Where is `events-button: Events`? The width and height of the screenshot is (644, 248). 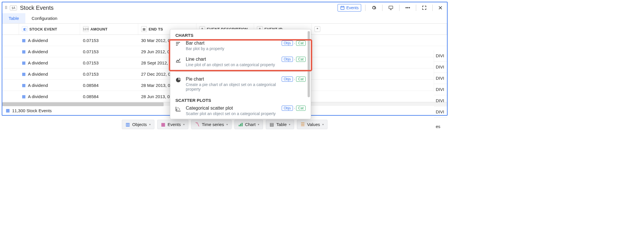 events-button: Events is located at coordinates (349, 8).